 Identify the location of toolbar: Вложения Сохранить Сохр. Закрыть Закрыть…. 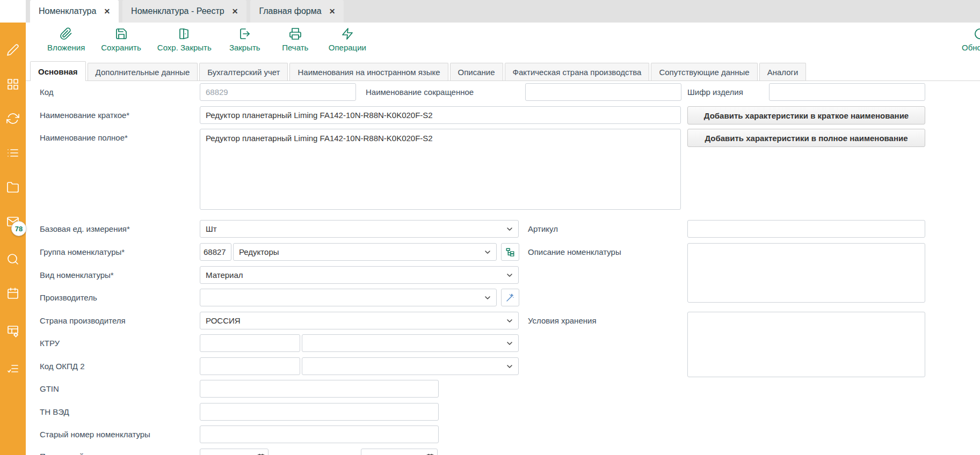
(503, 42).